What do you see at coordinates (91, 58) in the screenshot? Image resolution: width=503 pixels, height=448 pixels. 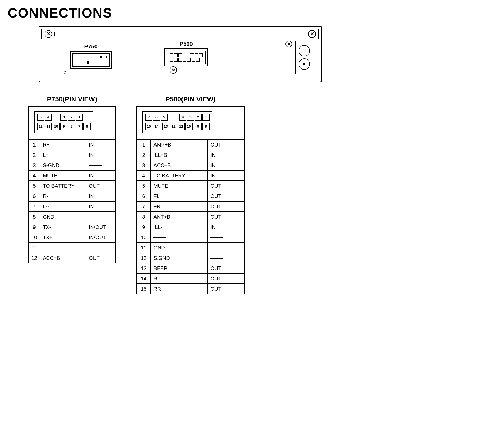 I see `p750-connector: P750` at bounding box center [91, 58].